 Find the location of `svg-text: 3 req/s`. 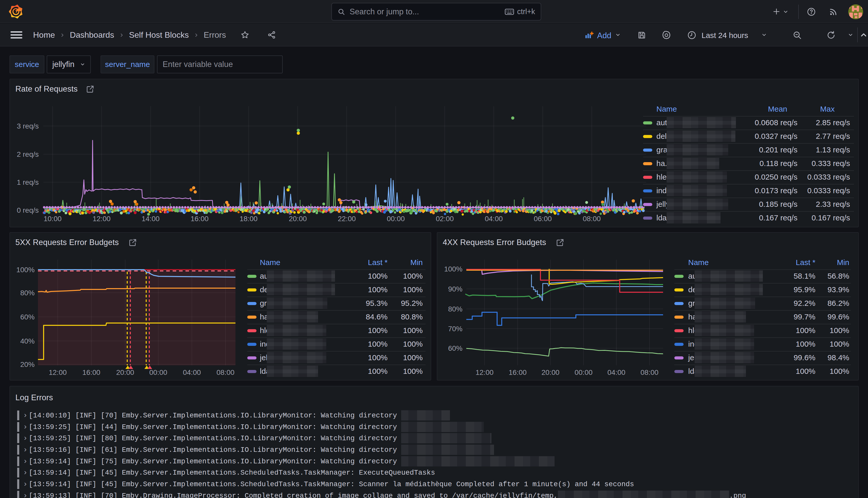

svg-text: 3 req/s is located at coordinates (28, 126).